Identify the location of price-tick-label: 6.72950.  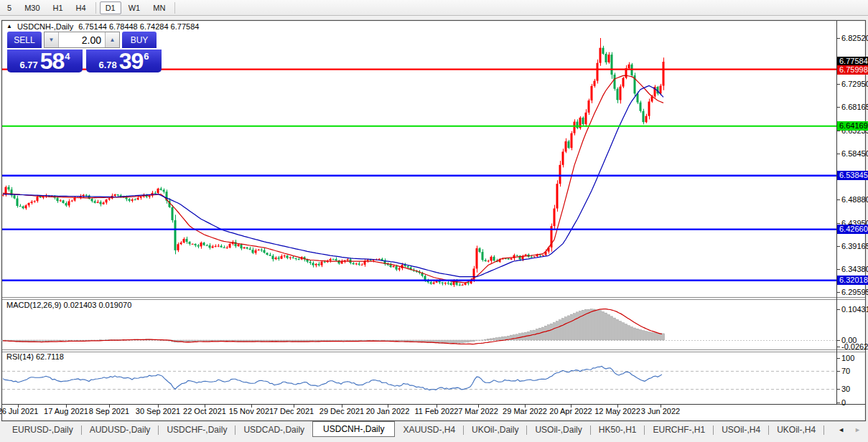
(854, 84).